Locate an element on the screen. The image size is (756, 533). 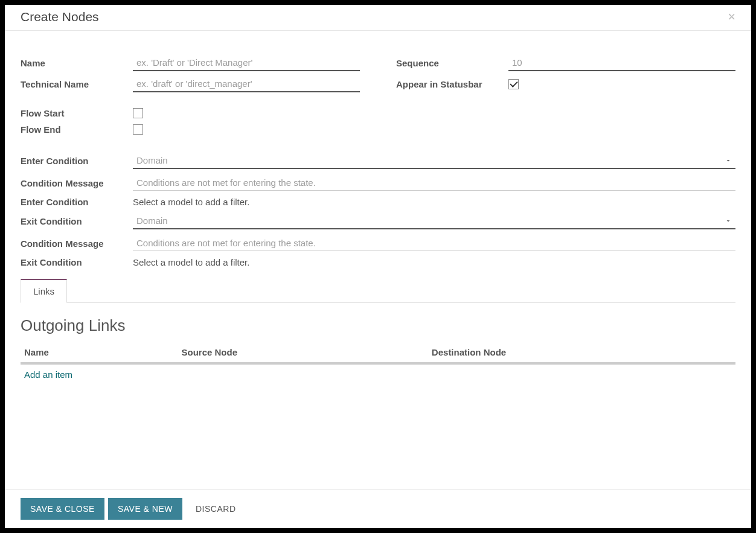
modal-title: Create Nodes is located at coordinates (60, 17).